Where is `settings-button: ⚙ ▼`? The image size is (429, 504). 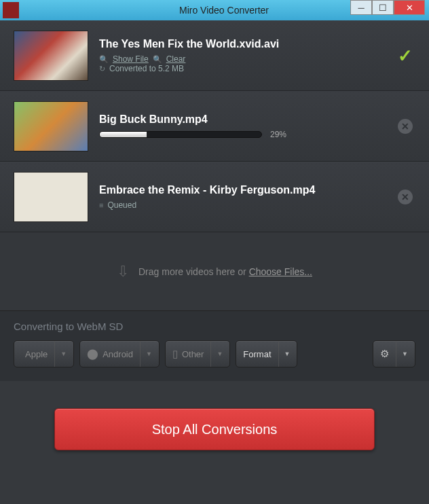 settings-button: ⚙ ▼ is located at coordinates (394, 354).